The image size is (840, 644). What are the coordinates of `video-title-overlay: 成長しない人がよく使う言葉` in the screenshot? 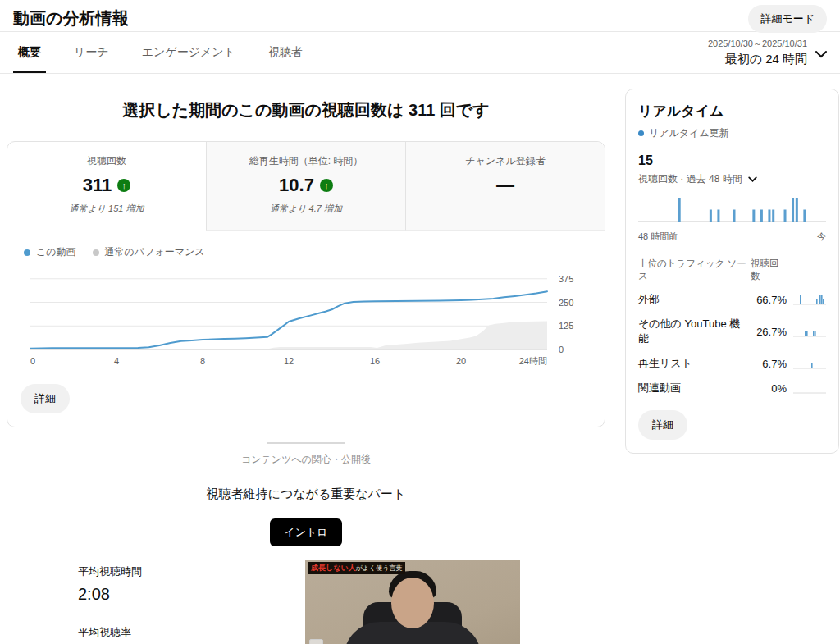 It's located at (356, 568).